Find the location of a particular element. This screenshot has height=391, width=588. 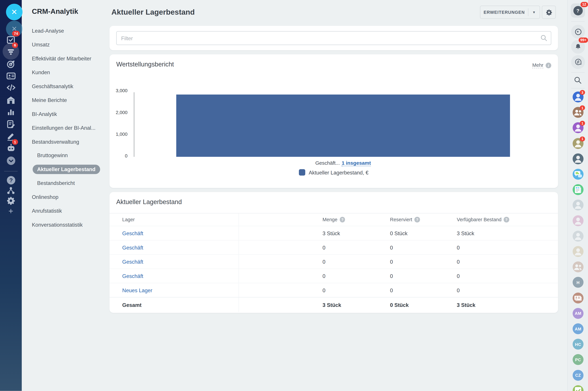

chevron-down-icon: ▼ is located at coordinates (534, 12).